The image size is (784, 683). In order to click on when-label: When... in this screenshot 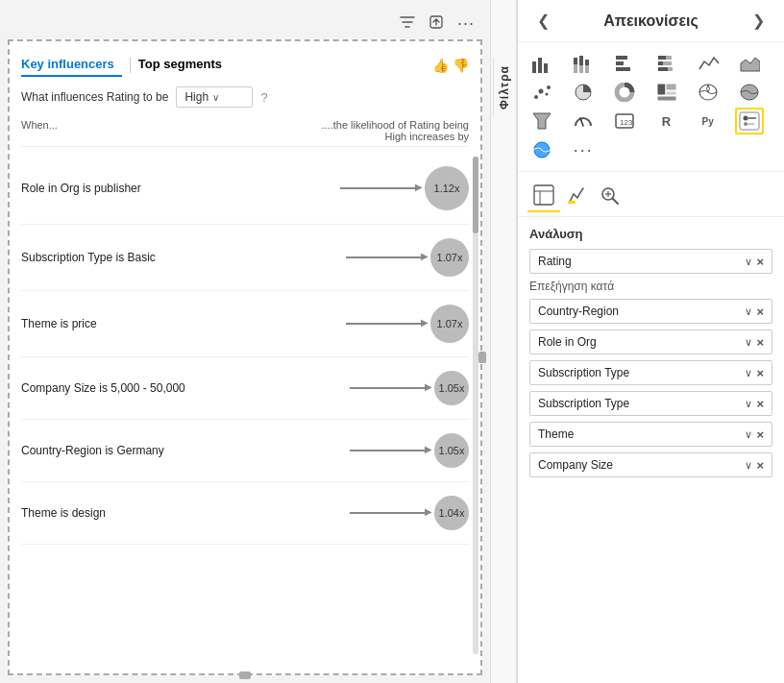, I will do `click(168, 131)`.